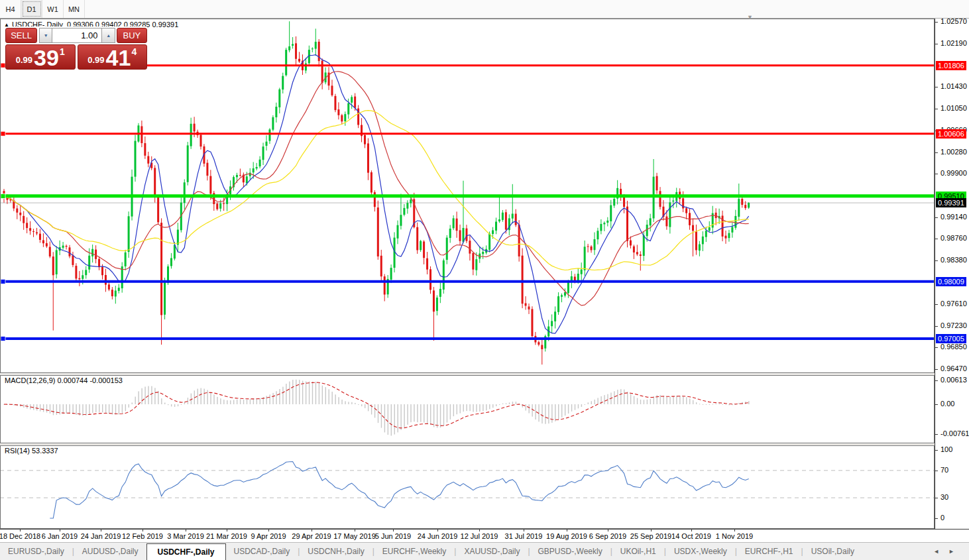 This screenshot has height=560, width=969. Describe the element at coordinates (951, 66) in the screenshot. I see `price-level-label: 1.01806` at that location.